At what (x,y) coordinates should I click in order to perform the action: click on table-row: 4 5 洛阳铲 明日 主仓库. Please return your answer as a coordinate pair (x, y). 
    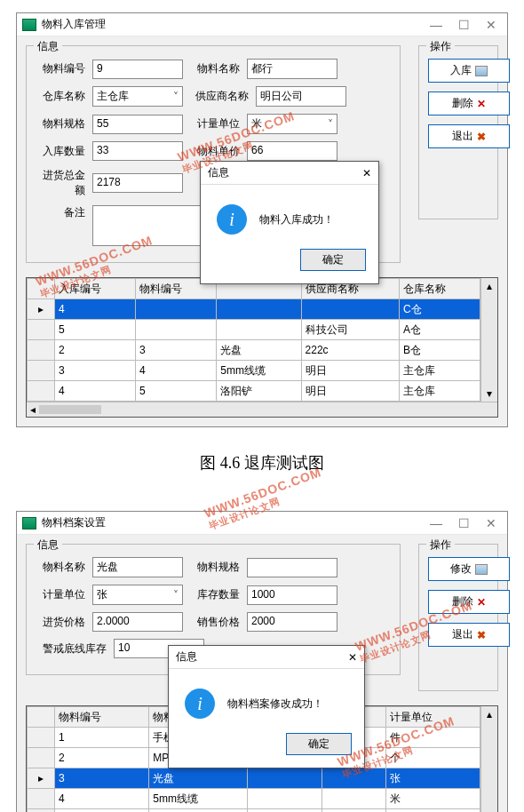
    Looking at the image, I should click on (254, 391).